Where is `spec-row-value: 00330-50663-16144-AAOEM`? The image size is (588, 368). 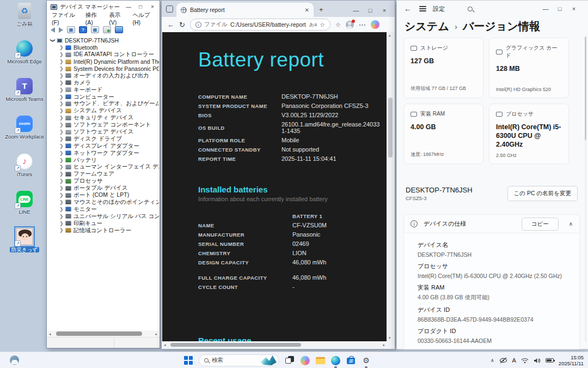
spec-row-value: 00330-50663-16144-AAOEM is located at coordinates (495, 341).